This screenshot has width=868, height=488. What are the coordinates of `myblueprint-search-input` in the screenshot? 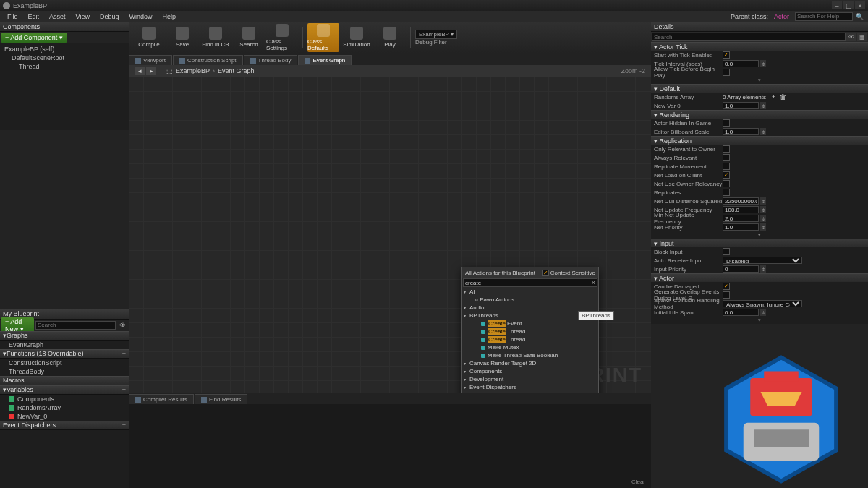 It's located at (75, 325).